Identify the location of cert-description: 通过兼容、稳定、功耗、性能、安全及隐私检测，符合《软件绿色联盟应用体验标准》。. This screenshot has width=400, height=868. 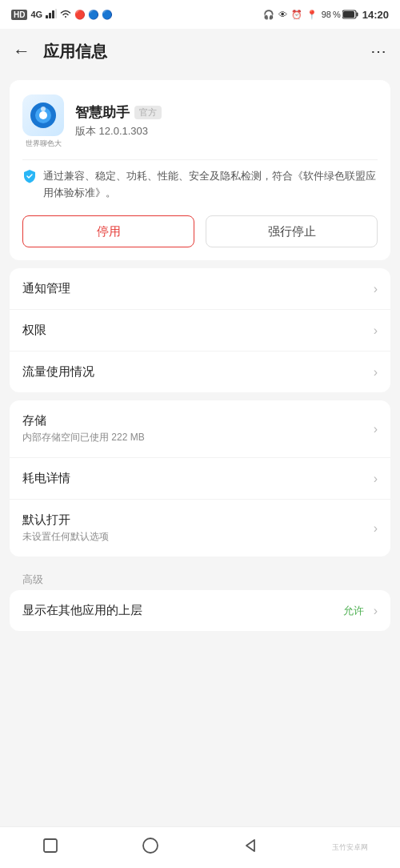
(210, 185).